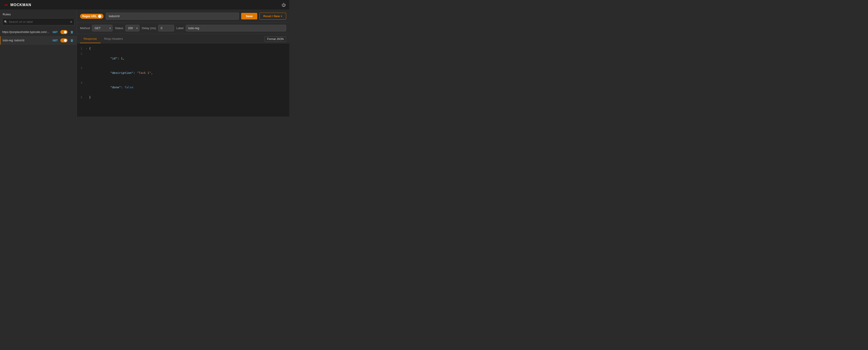 The height and width of the screenshot is (350, 868). I want to click on line-number: 4, so click(82, 83).